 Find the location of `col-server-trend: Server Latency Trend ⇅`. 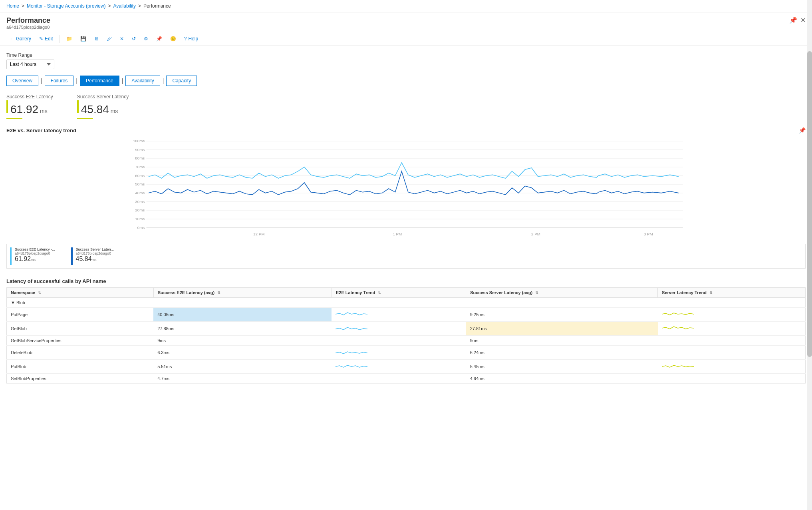

col-server-trend: Server Latency Trend ⇅ is located at coordinates (732, 293).